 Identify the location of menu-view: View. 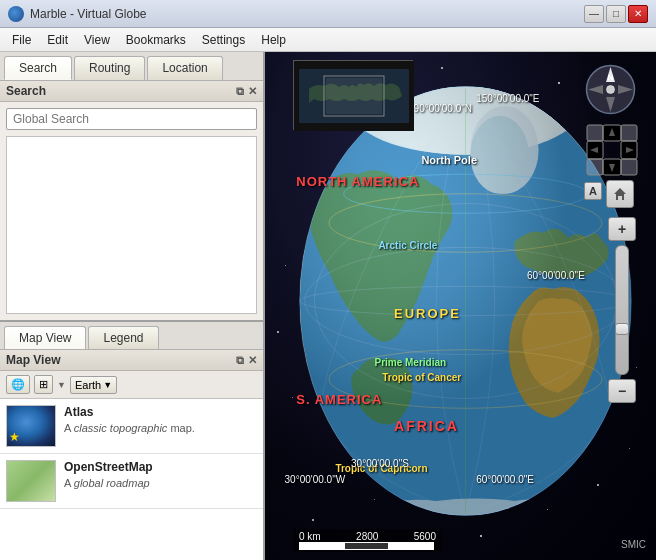
(97, 40).